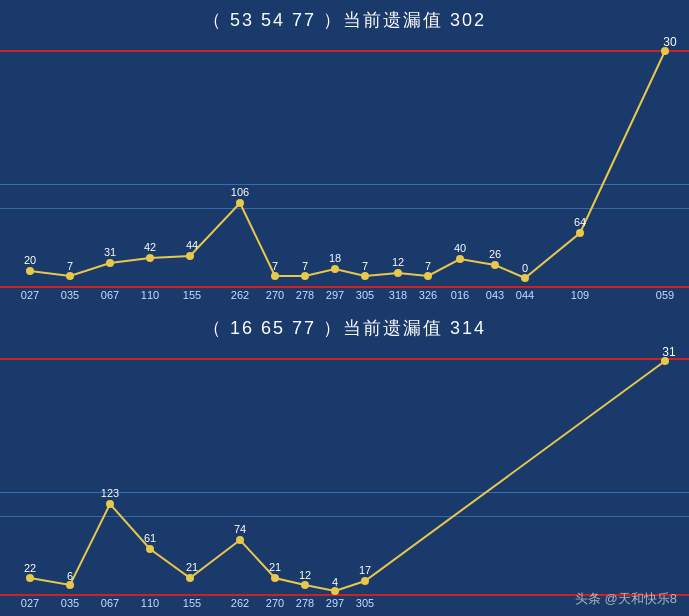 The width and height of the screenshot is (689, 616). I want to click on chart2-label-7: 12, so click(305, 575).